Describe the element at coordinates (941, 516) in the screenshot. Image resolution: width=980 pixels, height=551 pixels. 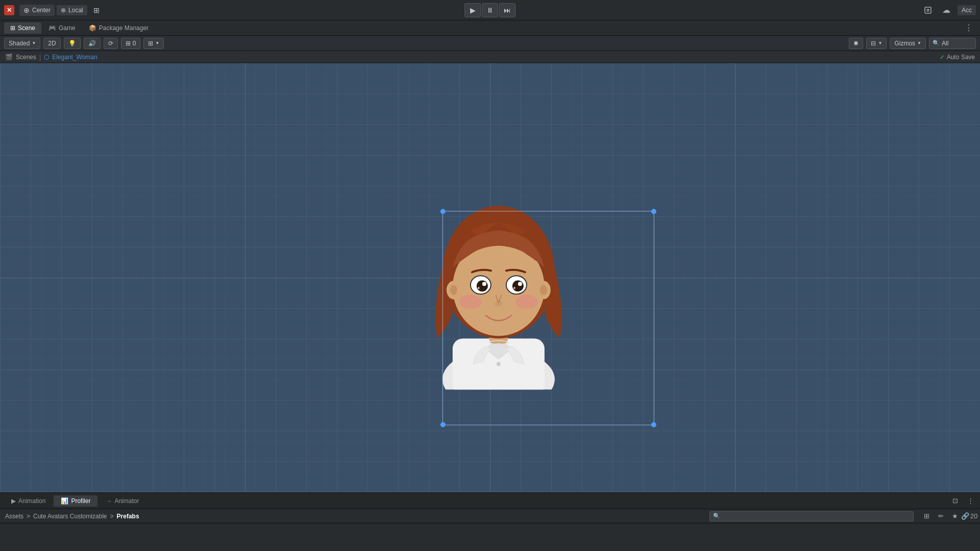
I see `brush-icon: ✏` at that location.